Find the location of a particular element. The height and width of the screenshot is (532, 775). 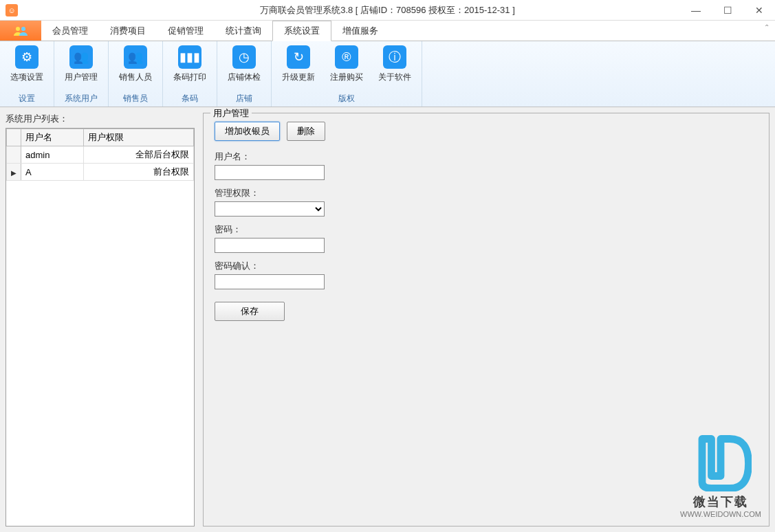

cell-username: admin is located at coordinates (52, 155).